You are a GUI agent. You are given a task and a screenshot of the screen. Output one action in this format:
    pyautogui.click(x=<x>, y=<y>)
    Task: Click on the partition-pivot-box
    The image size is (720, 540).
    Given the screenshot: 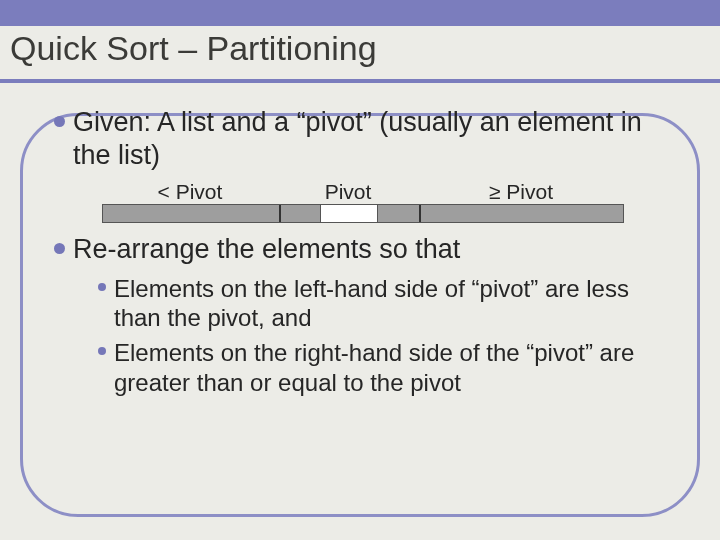 What is the action you would take?
    pyautogui.click(x=349, y=214)
    